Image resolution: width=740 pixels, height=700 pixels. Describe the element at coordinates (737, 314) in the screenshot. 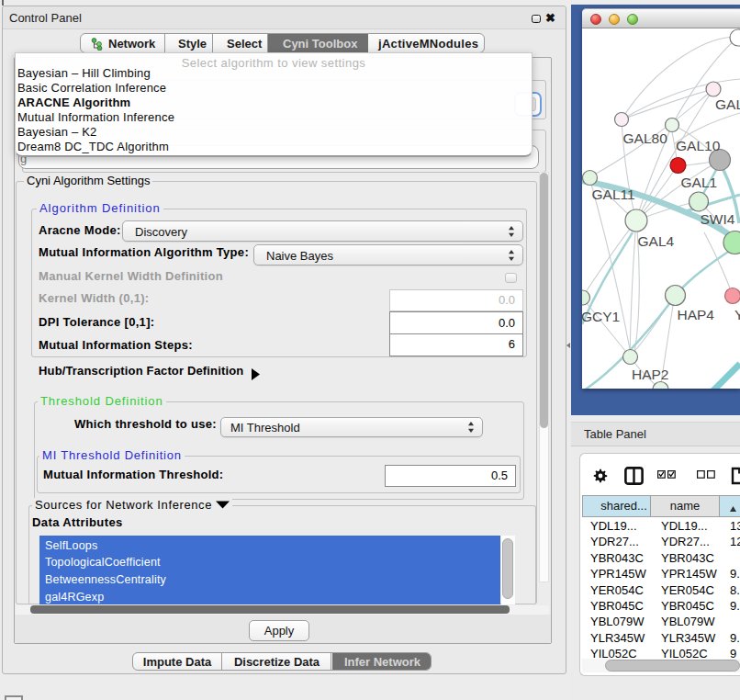

I see `svg-text: Y` at that location.